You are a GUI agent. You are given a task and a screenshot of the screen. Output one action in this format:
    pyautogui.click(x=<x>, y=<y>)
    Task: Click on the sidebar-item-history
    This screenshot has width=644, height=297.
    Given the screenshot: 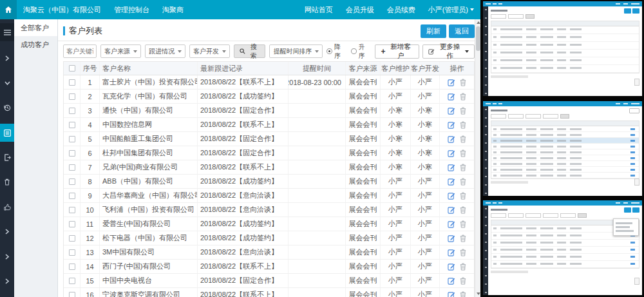 What is the action you would take?
    pyautogui.click(x=7, y=108)
    